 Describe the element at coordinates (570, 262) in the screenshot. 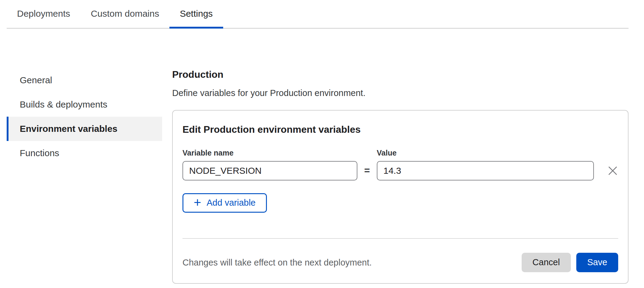

I see `footer-buttons: Cancel Save` at that location.